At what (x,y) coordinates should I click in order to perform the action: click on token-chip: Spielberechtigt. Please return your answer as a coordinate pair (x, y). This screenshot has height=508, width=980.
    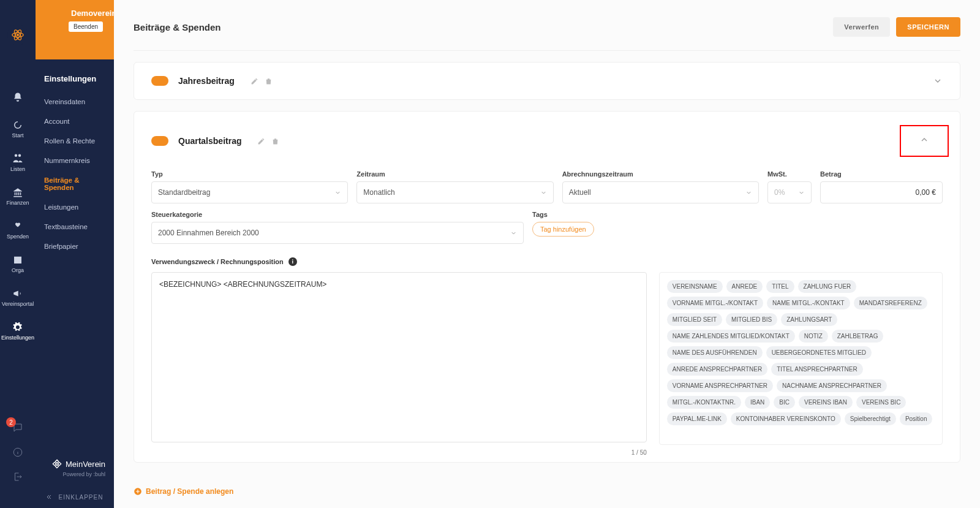
    Looking at the image, I should click on (870, 419).